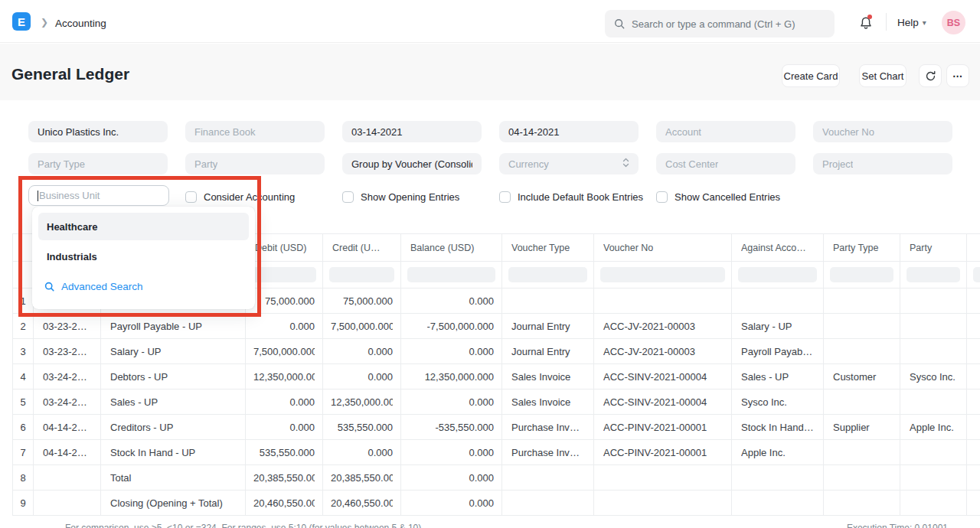 The image size is (980, 528). Describe the element at coordinates (452, 427) in the screenshot. I see `table-cell: -535,550.000` at that location.